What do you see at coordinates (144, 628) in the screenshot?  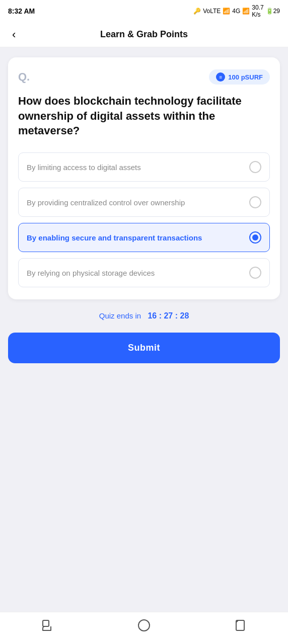 I see `bottom-nav` at bounding box center [144, 628].